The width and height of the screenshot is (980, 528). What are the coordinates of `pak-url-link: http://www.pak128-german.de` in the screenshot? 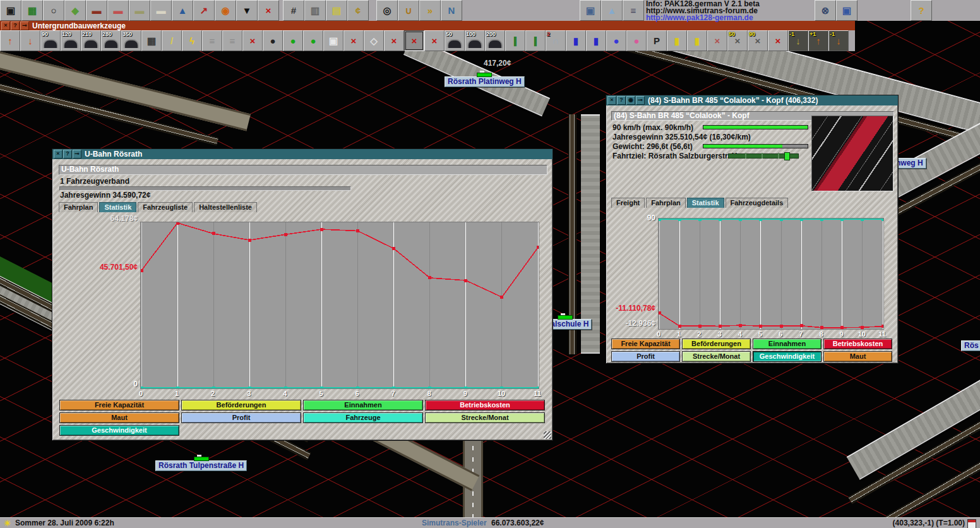 It's located at (703, 18).